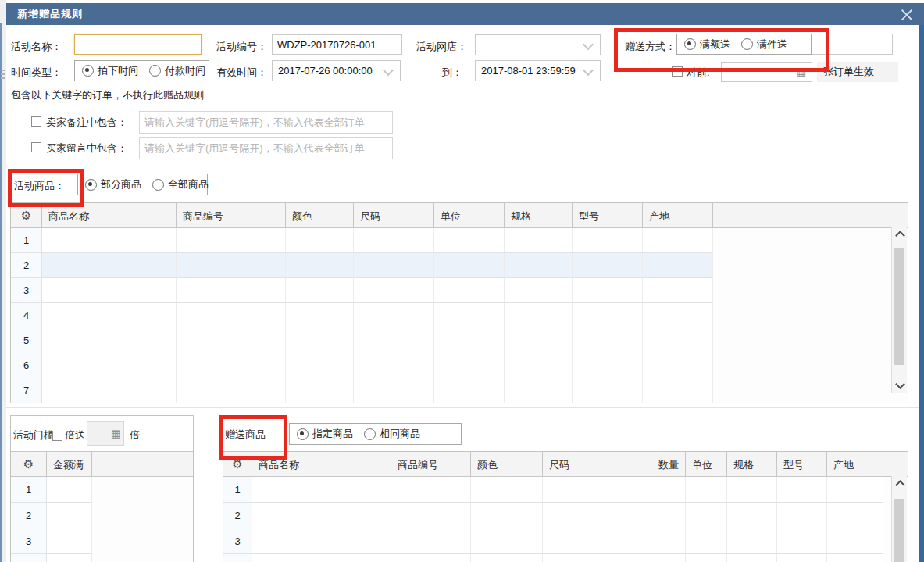 The width and height of the screenshot is (924, 562). What do you see at coordinates (852, 44) in the screenshot?
I see `gift-mode-extra-input` at bounding box center [852, 44].